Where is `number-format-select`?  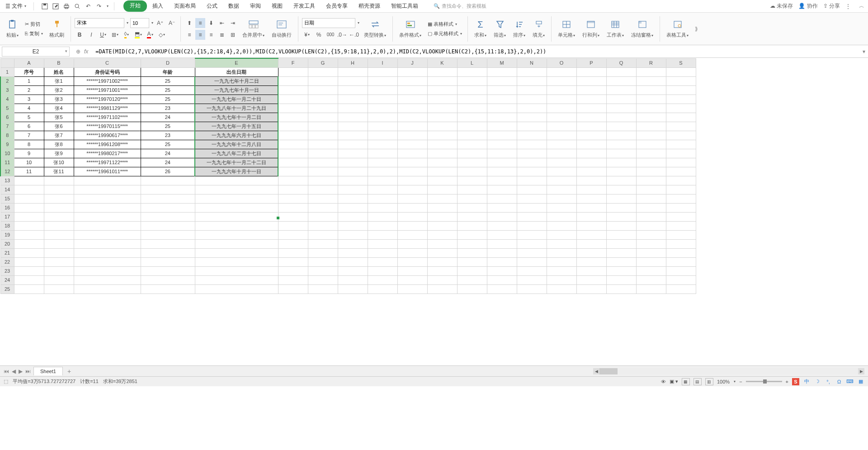 number-format-select is located at coordinates (329, 23).